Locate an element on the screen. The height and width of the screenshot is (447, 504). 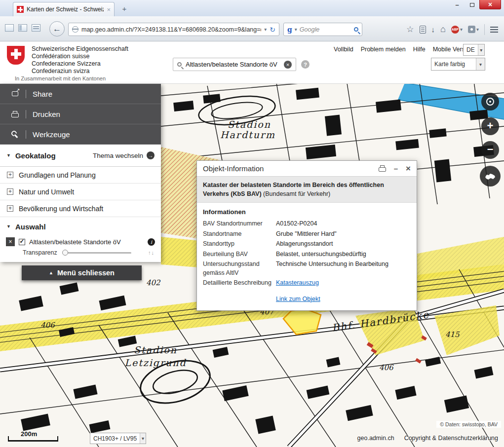
geocatalog-title: Geokatalog is located at coordinates (36, 156).